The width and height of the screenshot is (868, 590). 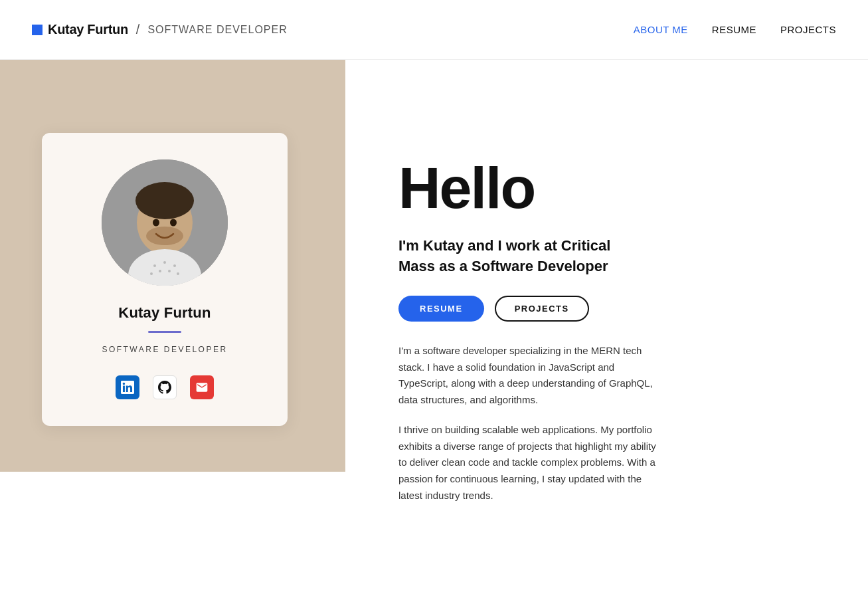 I want to click on logo-area: Kutay Furtun / SOFTWARE DEVELOPER, so click(x=159, y=29).